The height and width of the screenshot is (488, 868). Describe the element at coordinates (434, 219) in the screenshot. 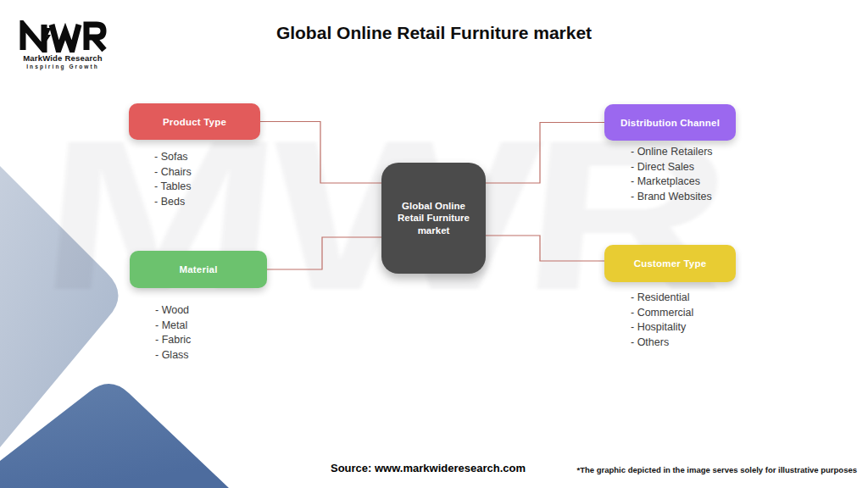

I see `center-node: Global Online Retail Furniture market` at that location.